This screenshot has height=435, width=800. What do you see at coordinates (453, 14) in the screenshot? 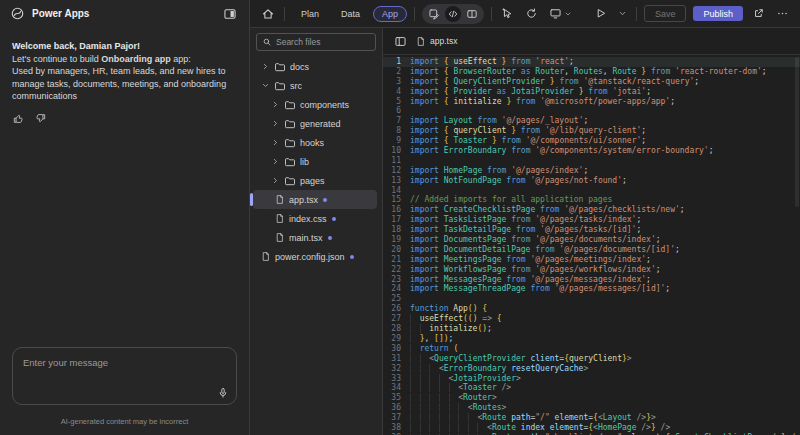
I see `code-view-icon` at bounding box center [453, 14].